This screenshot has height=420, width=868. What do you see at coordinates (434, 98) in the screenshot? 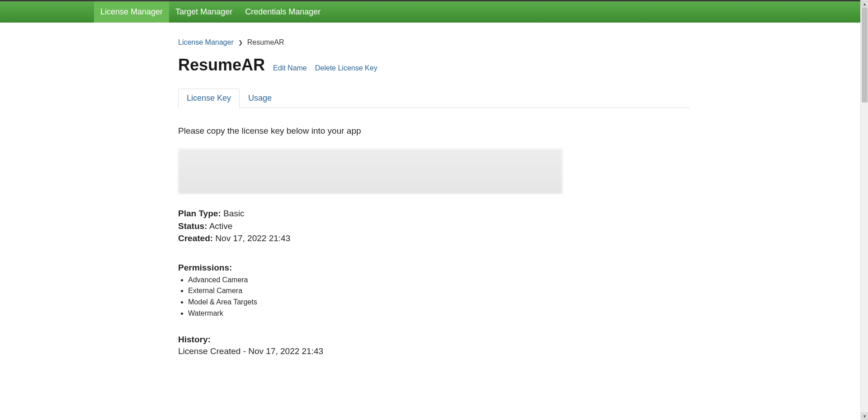
I see `tabs: License Key Usage` at bounding box center [434, 98].